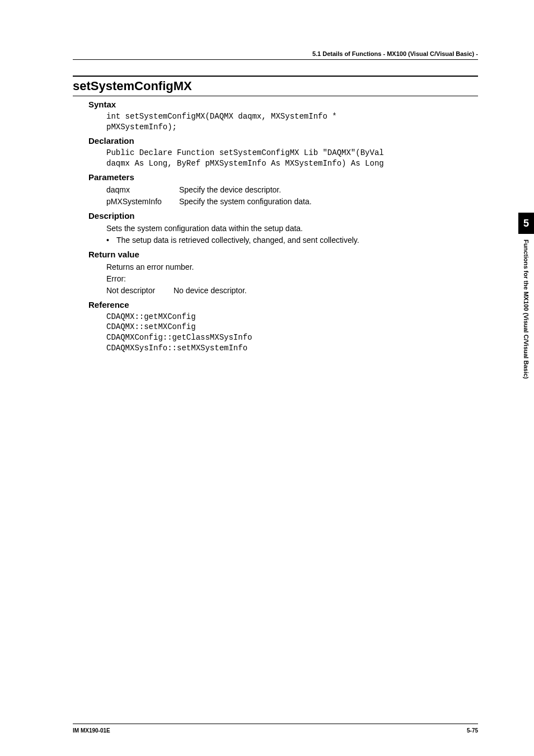 The image size is (534, 756). Describe the element at coordinates (275, 729) in the screenshot. I see `page-footer: IM MX190-01E 5-75` at that location.